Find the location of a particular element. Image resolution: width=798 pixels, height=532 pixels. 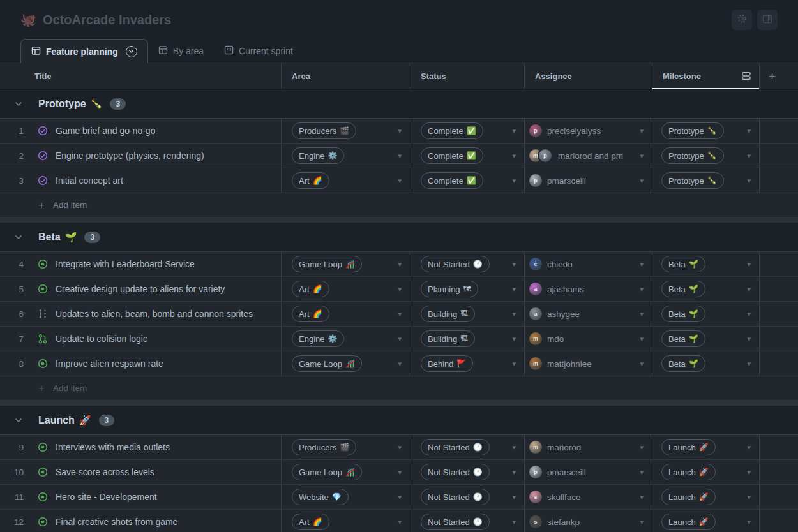

status-pill: Not Started🕐 is located at coordinates (455, 522).